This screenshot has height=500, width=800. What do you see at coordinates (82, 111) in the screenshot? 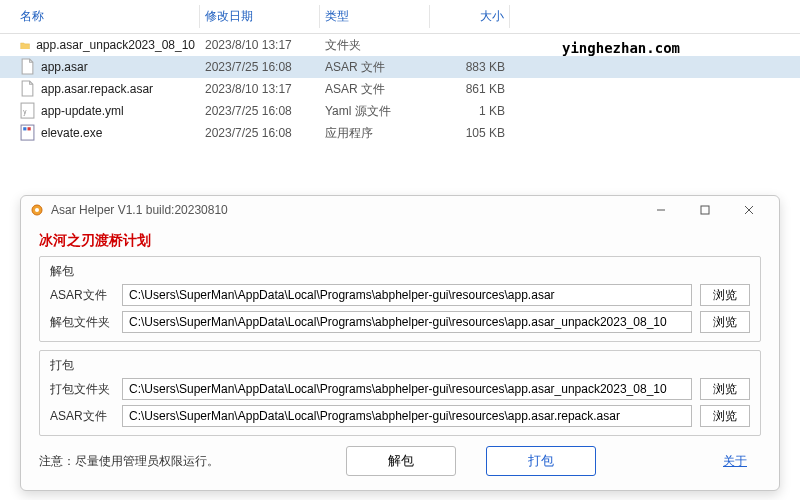
I see `file-name: app-update.yml` at bounding box center [82, 111].